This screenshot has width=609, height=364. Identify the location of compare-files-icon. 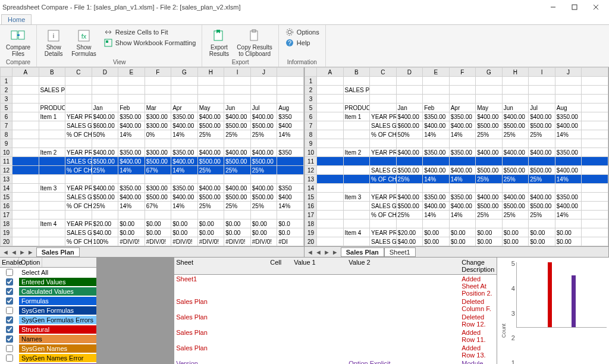
(18, 36).